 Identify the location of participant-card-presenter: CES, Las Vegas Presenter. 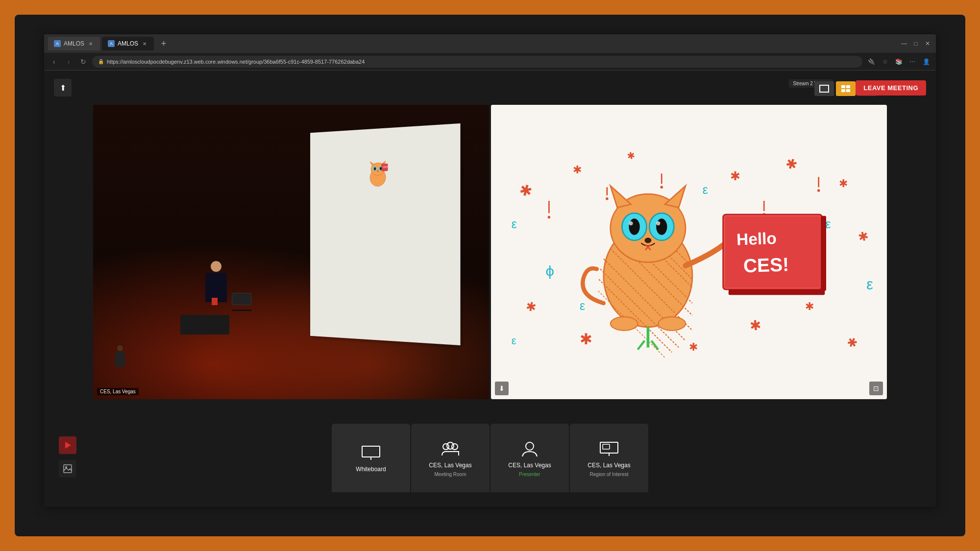
(530, 458).